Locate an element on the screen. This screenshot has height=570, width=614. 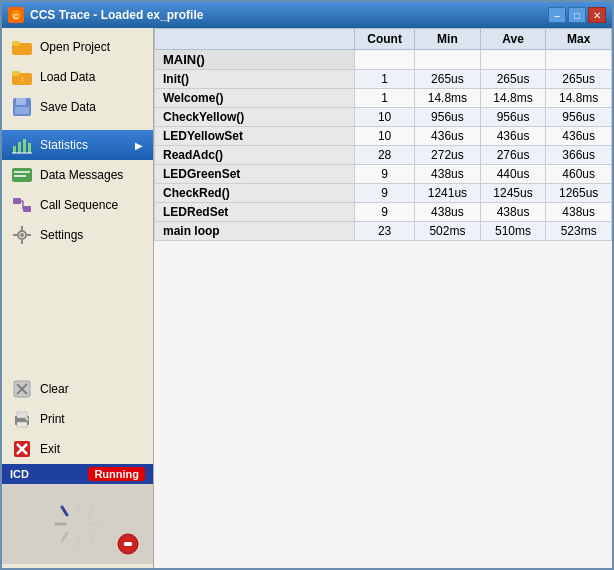
close-button: ✕ is located at coordinates (597, 15).